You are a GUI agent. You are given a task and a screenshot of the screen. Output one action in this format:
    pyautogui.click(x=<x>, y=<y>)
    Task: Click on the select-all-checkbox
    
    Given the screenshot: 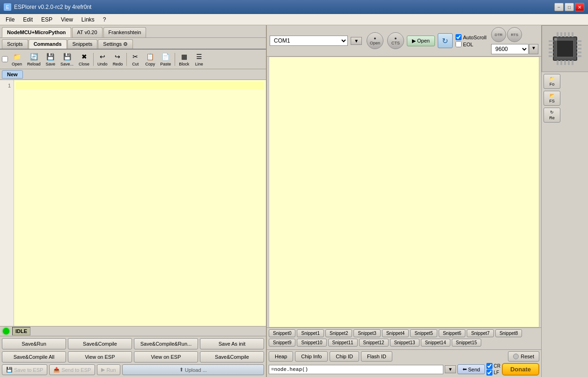 What is the action you would take?
    pyautogui.click(x=5, y=59)
    